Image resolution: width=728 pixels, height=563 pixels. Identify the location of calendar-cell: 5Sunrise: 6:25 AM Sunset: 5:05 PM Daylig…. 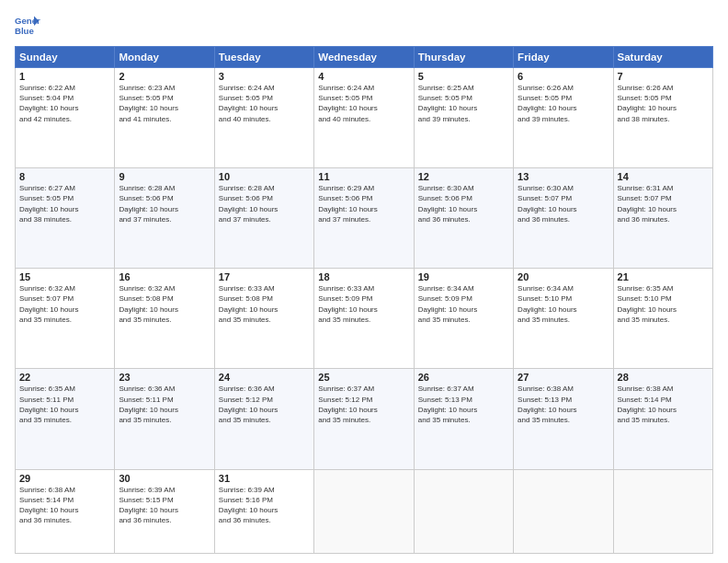
(463, 118).